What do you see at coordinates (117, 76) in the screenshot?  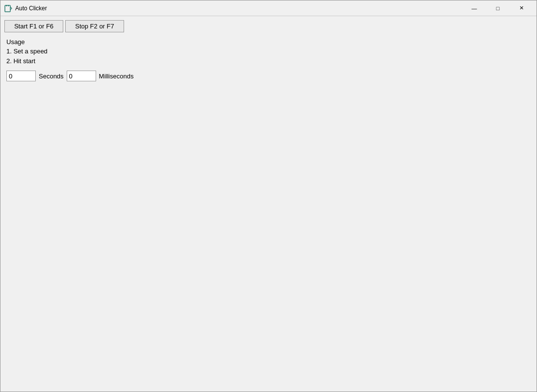 I see `milliseconds-label: Milliseconds` at bounding box center [117, 76].